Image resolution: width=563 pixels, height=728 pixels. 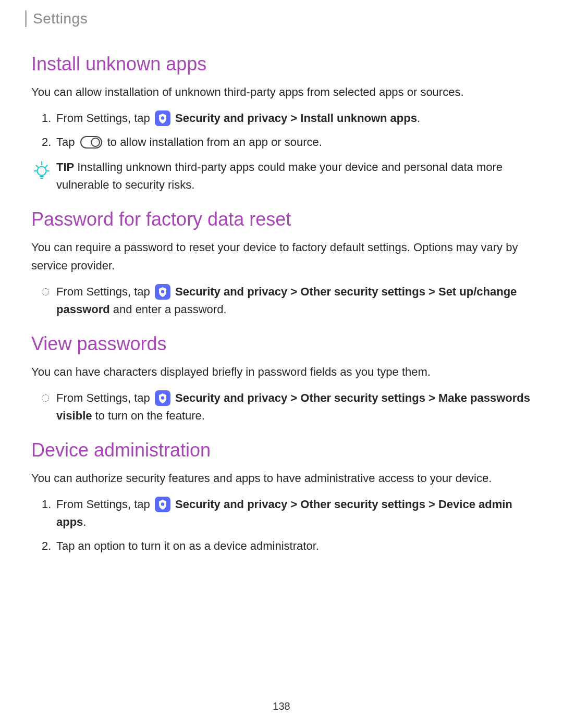 What do you see at coordinates (278, 19) in the screenshot?
I see `page-header: Settings` at bounding box center [278, 19].